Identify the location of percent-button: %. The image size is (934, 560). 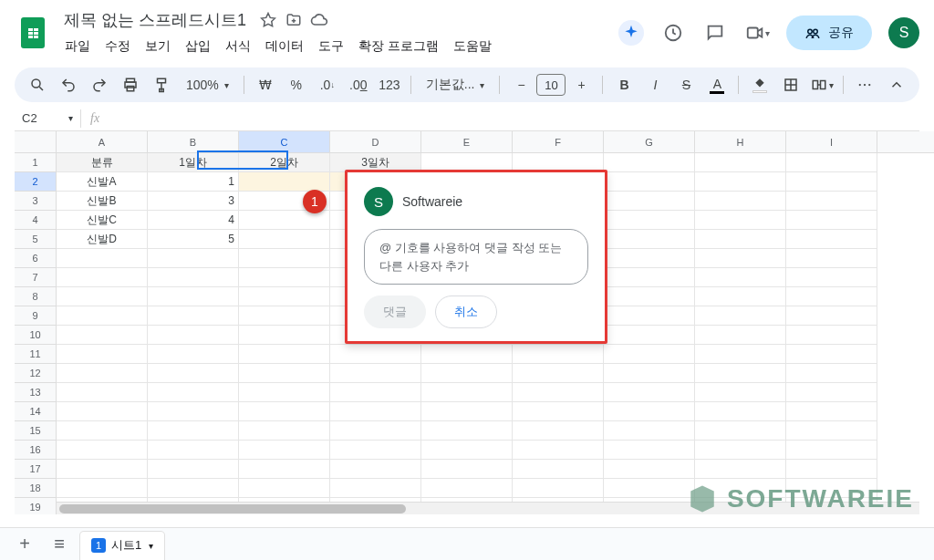
(296, 85).